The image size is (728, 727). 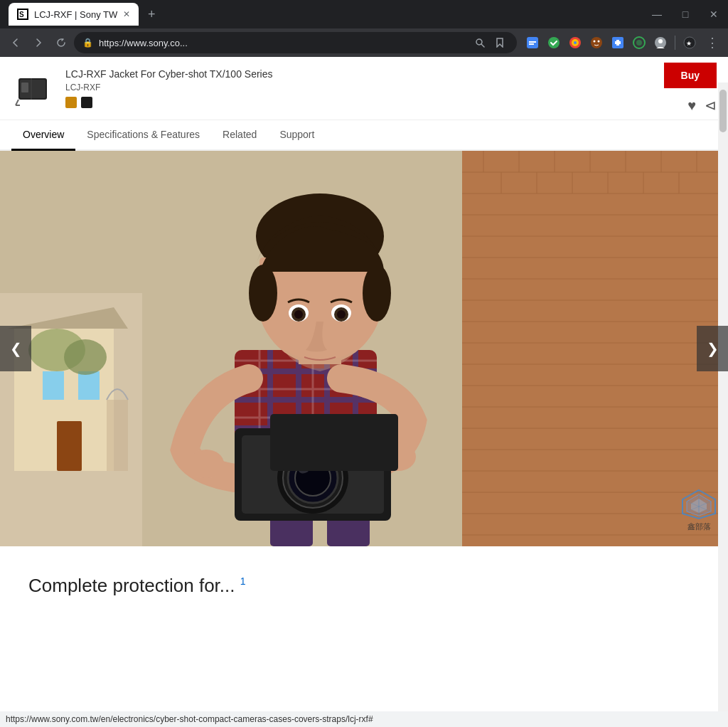 I want to click on carousel-prev-button: ❮, so click(x=16, y=349).